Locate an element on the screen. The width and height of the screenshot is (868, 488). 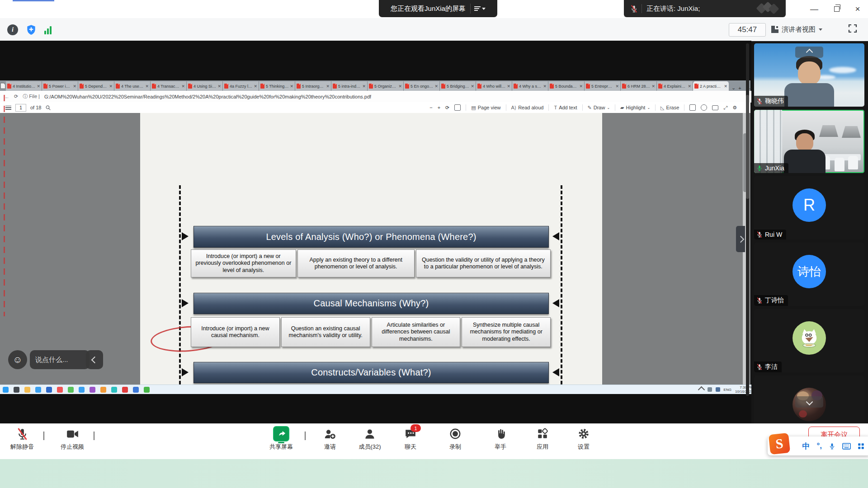
pdf-tool-erase: ◺Erase is located at coordinates (670, 108).